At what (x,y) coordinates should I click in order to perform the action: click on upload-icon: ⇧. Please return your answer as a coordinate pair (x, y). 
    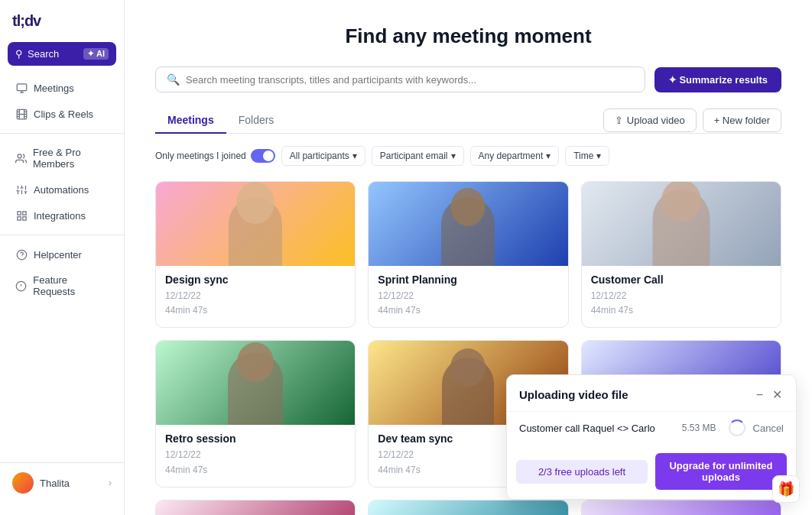
    Looking at the image, I should click on (619, 121).